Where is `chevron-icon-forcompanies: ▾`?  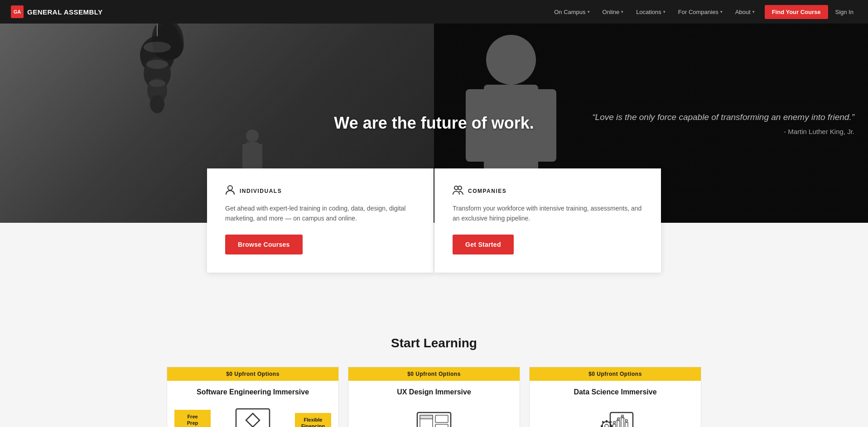
chevron-icon-forcompanies: ▾ is located at coordinates (721, 12).